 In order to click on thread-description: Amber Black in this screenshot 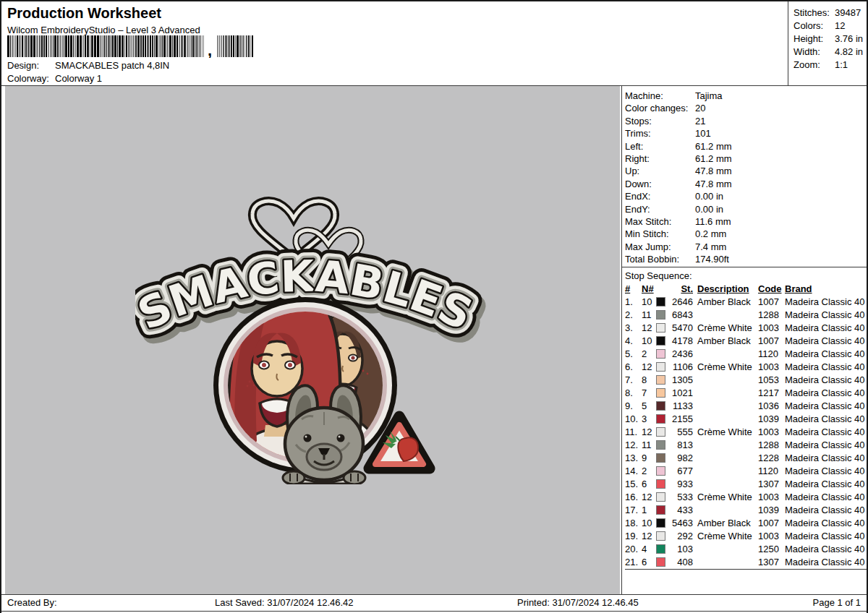, I will do `click(724, 302)`.